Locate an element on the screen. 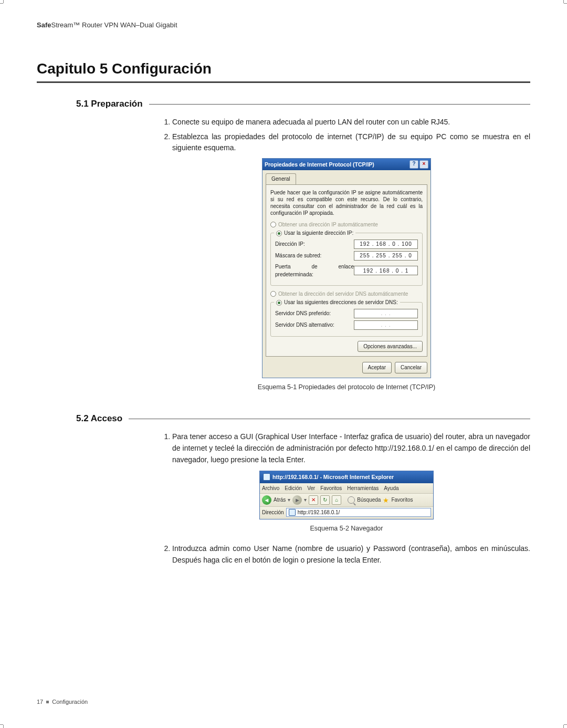 The image size is (567, 728). row-mask: Máscara de subred: 255 . 255 . 255 . 0 is located at coordinates (346, 256).